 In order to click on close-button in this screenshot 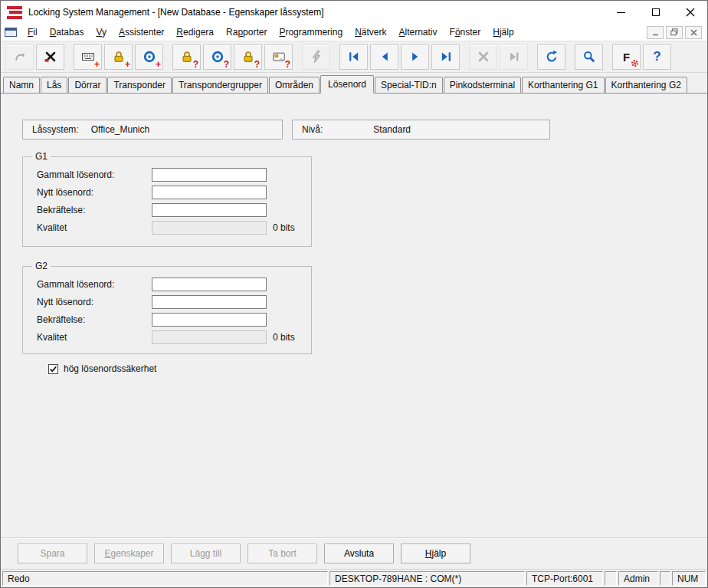, I will do `click(690, 12)`.